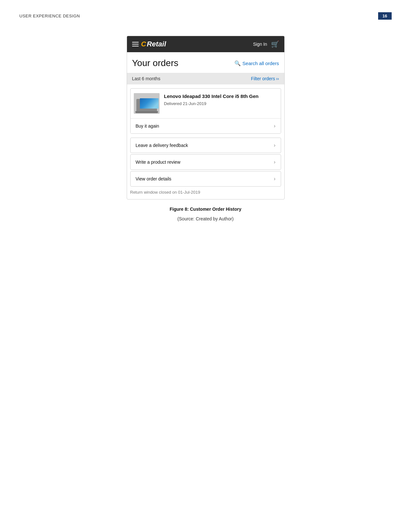  What do you see at coordinates (165, 192) in the screenshot?
I see `return-window-text: Return window closed on 01-Jul-2019` at bounding box center [165, 192].